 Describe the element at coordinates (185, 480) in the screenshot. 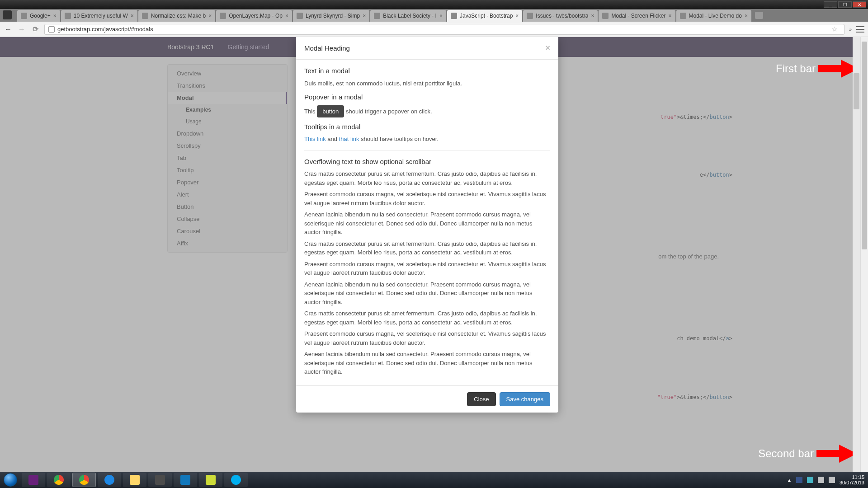

I see `taskbar-app-powershell` at that location.